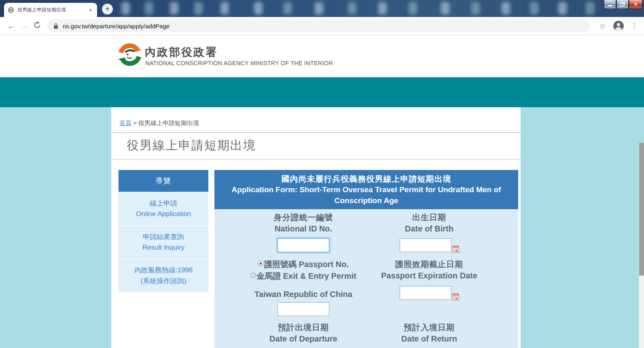 The width and height of the screenshot is (644, 348). What do you see at coordinates (642, 209) in the screenshot?
I see `scrollbar-thumb` at bounding box center [642, 209].